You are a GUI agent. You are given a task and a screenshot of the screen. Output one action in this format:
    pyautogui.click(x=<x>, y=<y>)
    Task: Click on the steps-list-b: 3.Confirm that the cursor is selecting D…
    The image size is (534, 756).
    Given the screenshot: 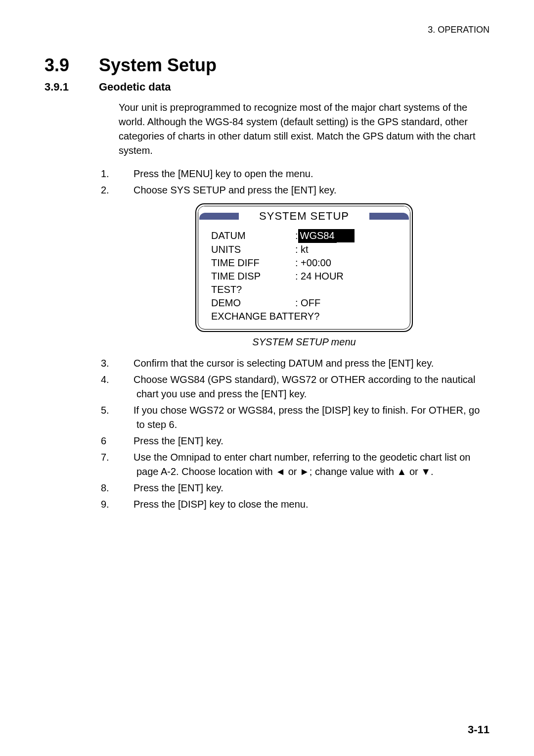 What is the action you would take?
    pyautogui.click(x=304, y=434)
    